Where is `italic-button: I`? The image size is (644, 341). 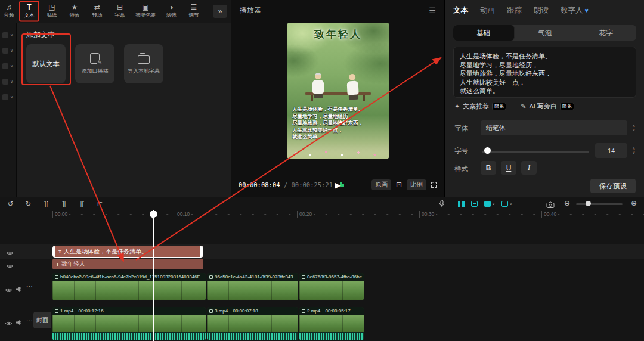
italic-button: I is located at coordinates (529, 168).